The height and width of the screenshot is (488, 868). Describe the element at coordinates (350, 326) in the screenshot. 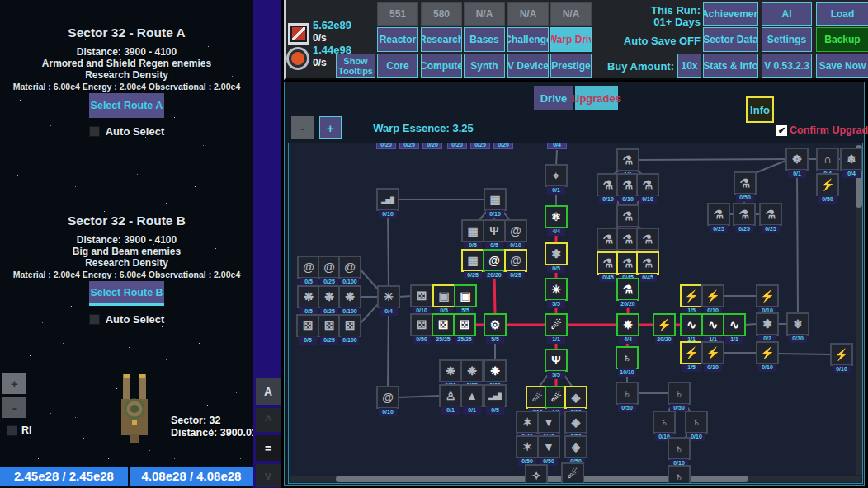

I see `upgrade-node-dice: ⚄0/100` at that location.